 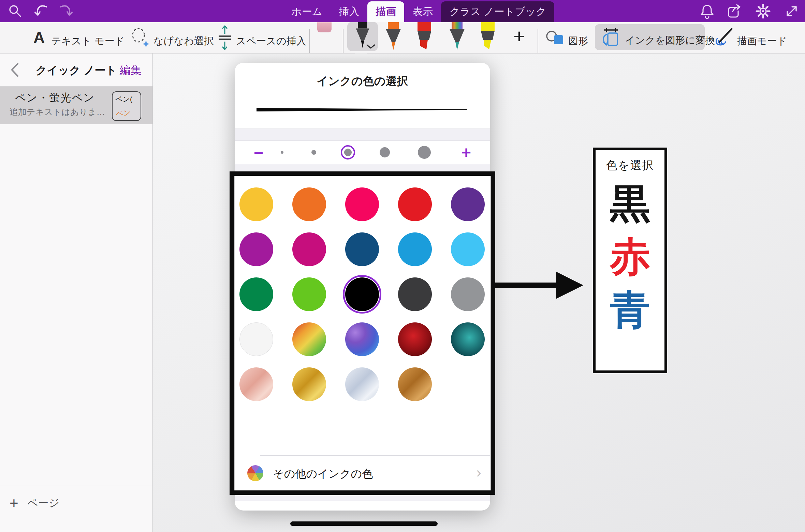 I want to click on insert-space-label: スペースの挿入, so click(x=271, y=41).